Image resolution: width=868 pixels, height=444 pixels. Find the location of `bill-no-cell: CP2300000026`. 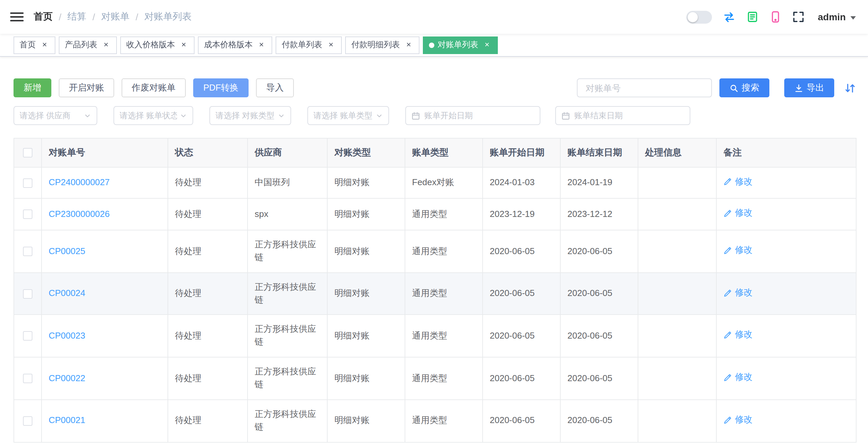

bill-no-cell: CP2300000026 is located at coordinates (105, 215).